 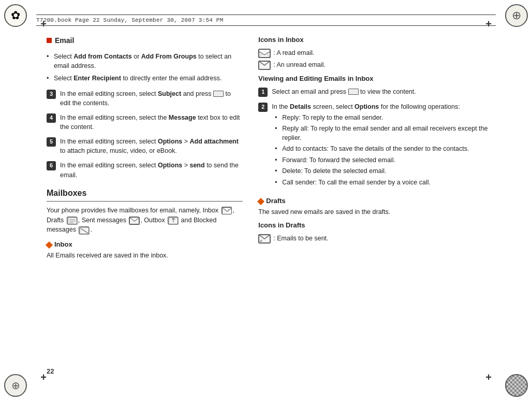 I want to click on list-item: Delete: To delete the selected email., so click(x=385, y=171).